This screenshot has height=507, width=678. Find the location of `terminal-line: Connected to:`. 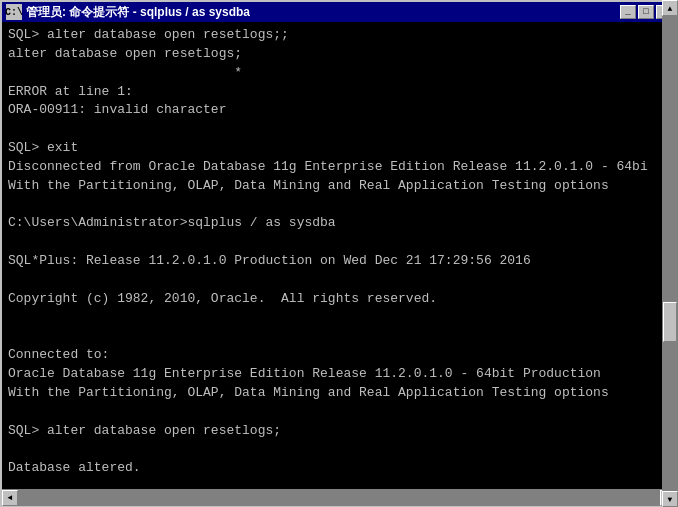

terminal-line: Connected to: is located at coordinates (331, 356).